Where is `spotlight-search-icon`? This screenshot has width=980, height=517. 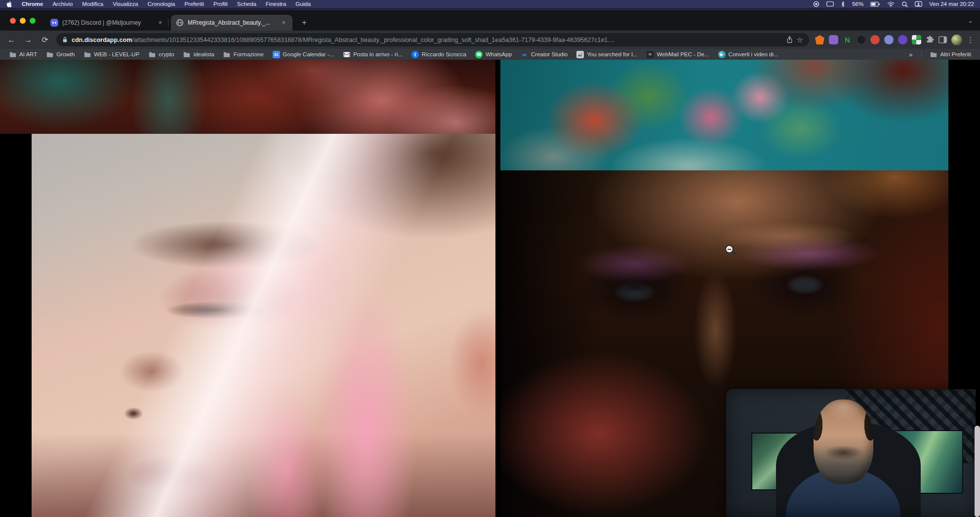 spotlight-search-icon is located at coordinates (905, 4).